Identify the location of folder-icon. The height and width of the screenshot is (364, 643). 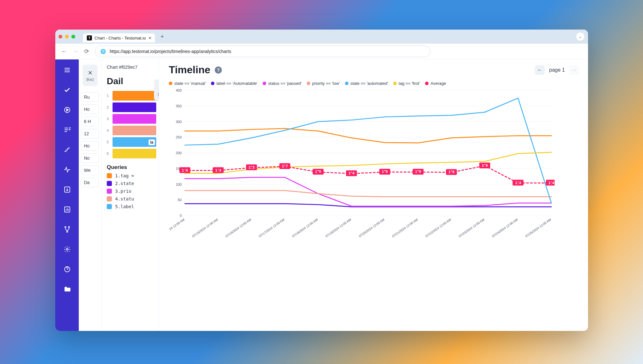
(67, 289).